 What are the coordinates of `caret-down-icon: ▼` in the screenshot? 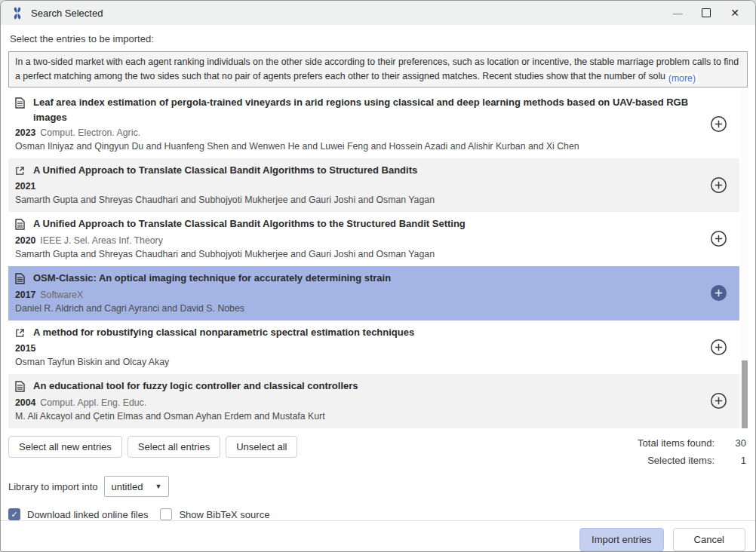 It's located at (158, 486).